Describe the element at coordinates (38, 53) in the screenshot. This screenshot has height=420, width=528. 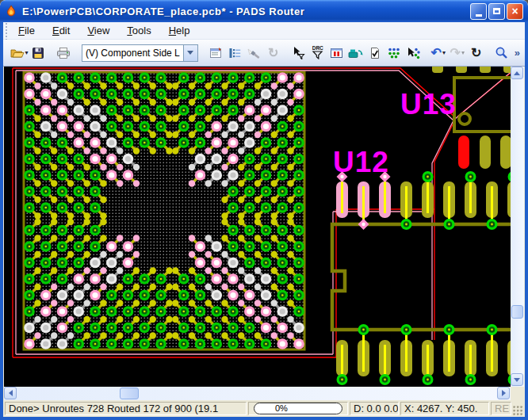
I see `save-button` at that location.